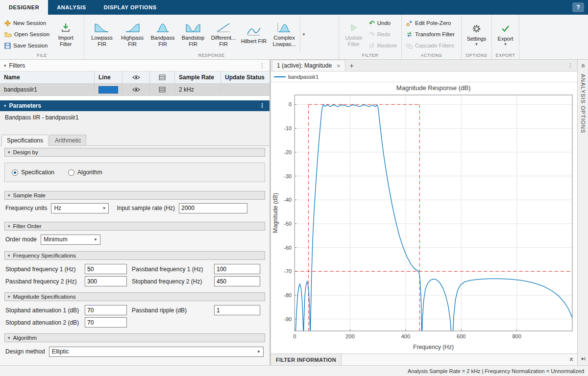 The image size is (588, 376). Describe the element at coordinates (171, 282) in the screenshot. I see `stopband-frequency-2-label: Stopband frequency 2 (Hz)` at that location.